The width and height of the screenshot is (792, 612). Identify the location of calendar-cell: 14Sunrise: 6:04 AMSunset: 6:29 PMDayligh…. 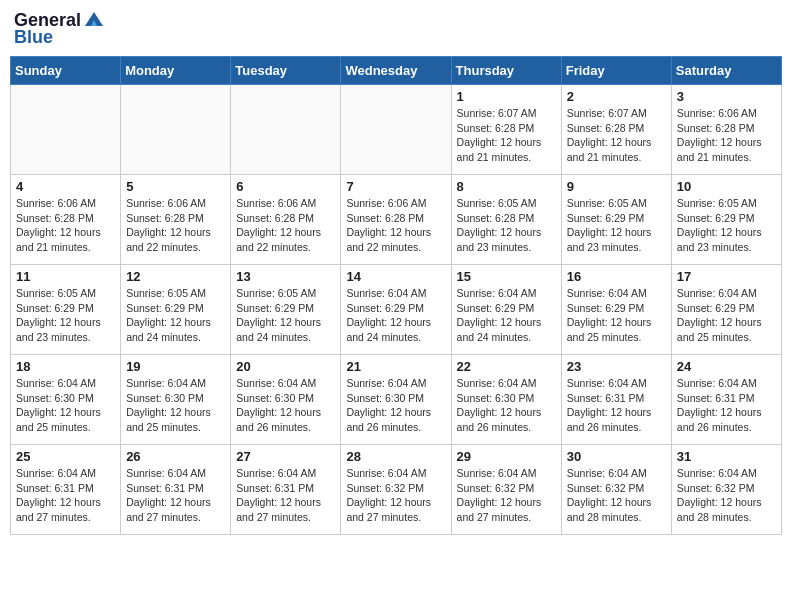
(396, 310).